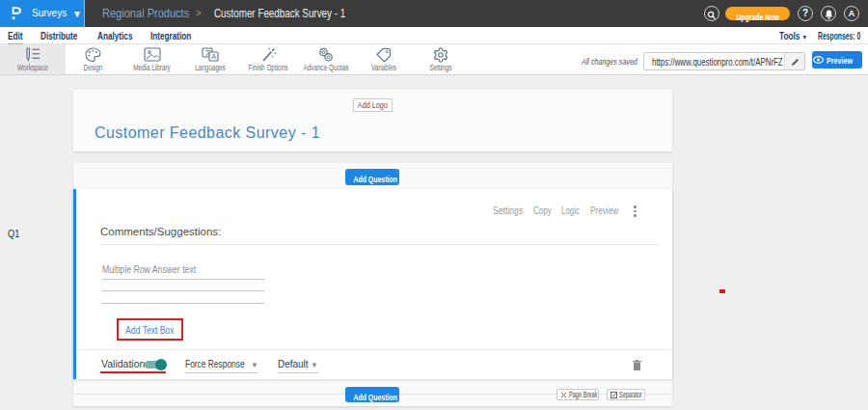  What do you see at coordinates (214, 56) in the screenshot?
I see `svg-text: A` at bounding box center [214, 56].